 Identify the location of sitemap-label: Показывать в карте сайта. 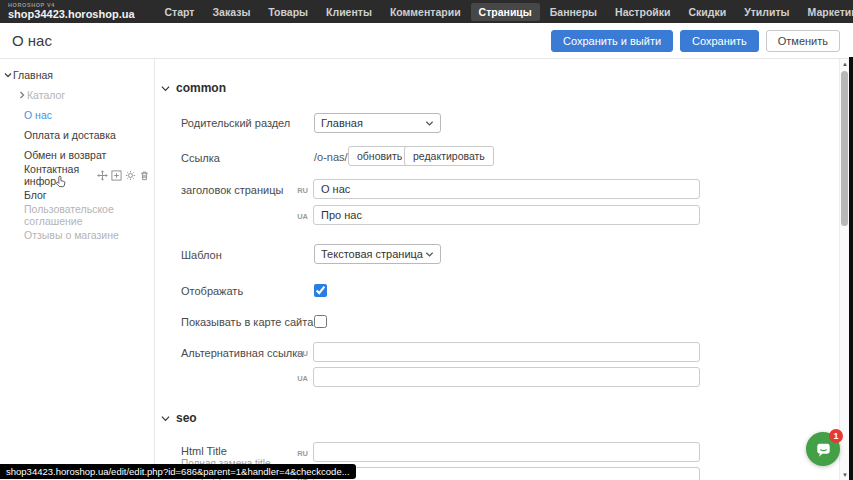
(247, 322).